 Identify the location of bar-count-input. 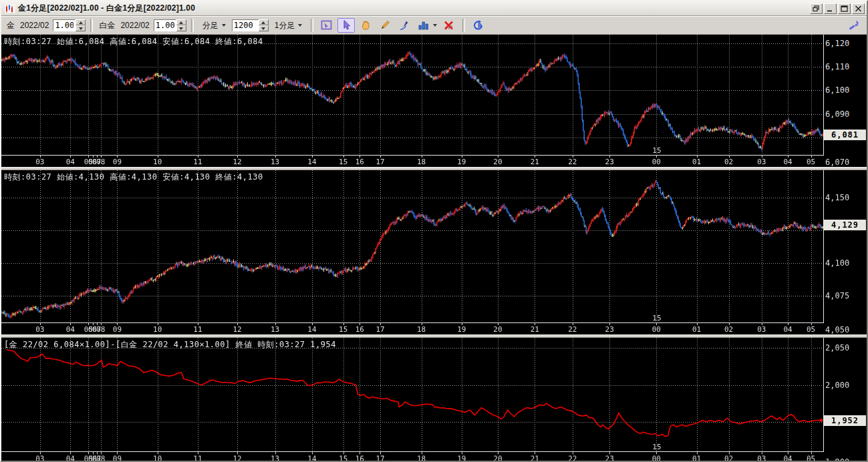
(245, 25).